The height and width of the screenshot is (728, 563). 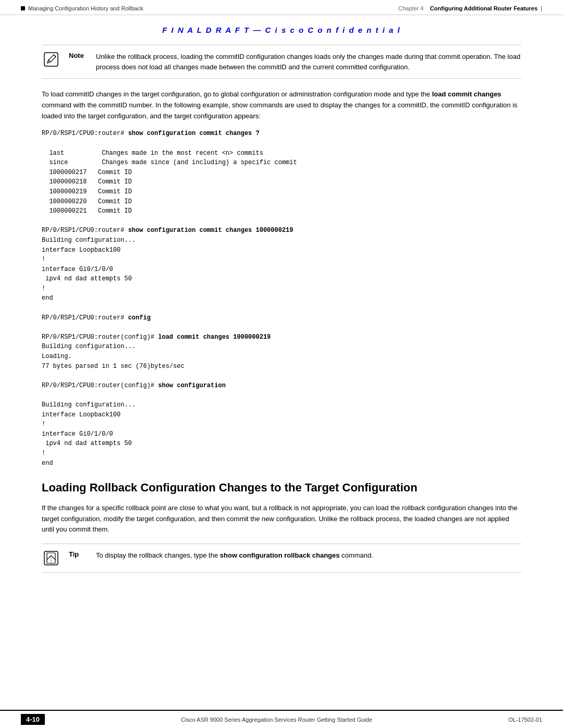 I want to click on body-para-1: To load commitID changes in the target c…, so click(x=282, y=105).